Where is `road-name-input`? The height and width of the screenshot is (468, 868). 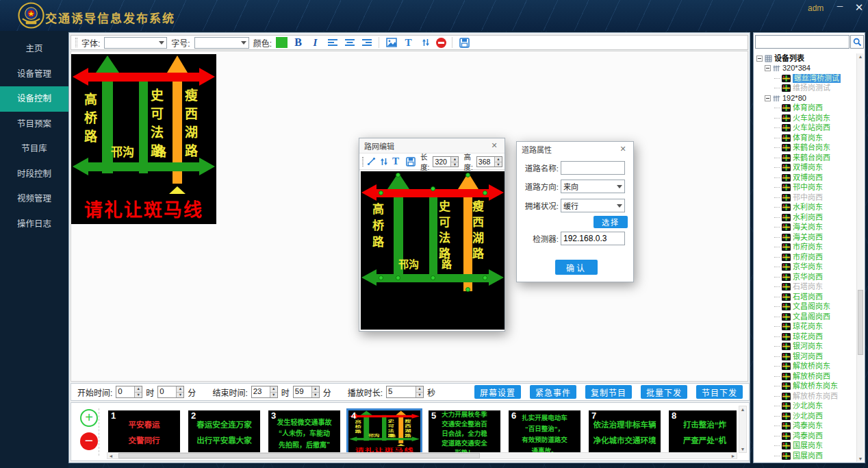 road-name-input is located at coordinates (593, 168).